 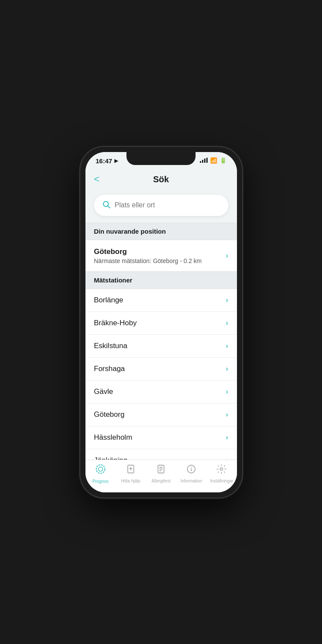 I want to click on tab-allergitest: Allergitest, so click(x=161, y=473).